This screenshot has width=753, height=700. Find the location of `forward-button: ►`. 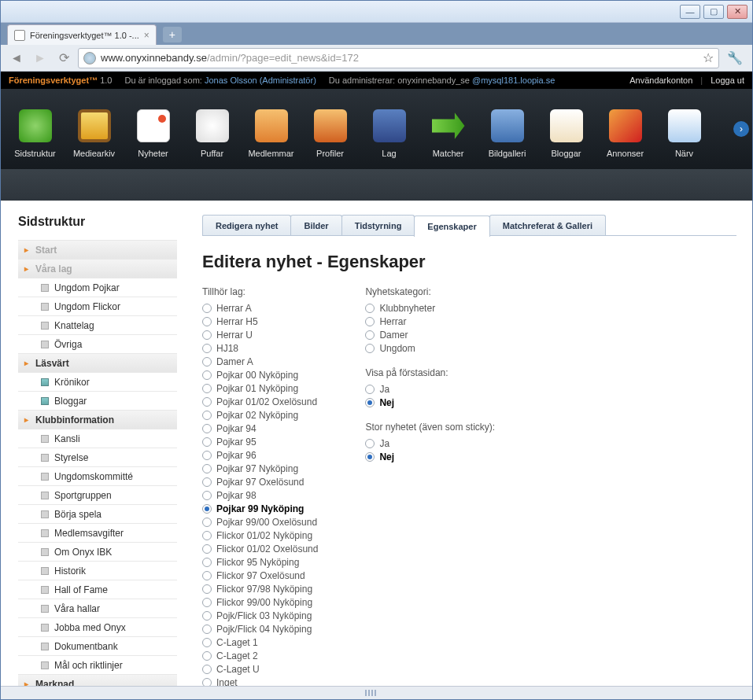

forward-button: ► is located at coordinates (40, 58).